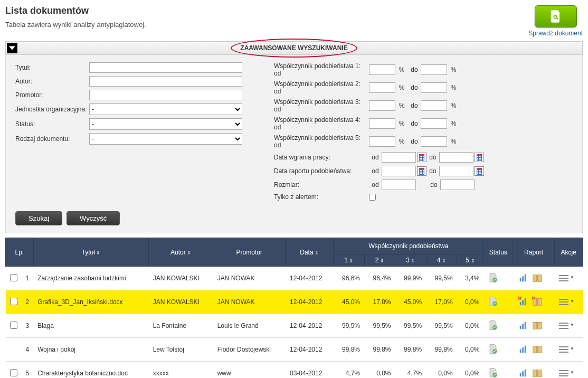 The width and height of the screenshot is (588, 378). What do you see at coordinates (434, 106) in the screenshot?
I see `wp3-to-input` at bounding box center [434, 106].